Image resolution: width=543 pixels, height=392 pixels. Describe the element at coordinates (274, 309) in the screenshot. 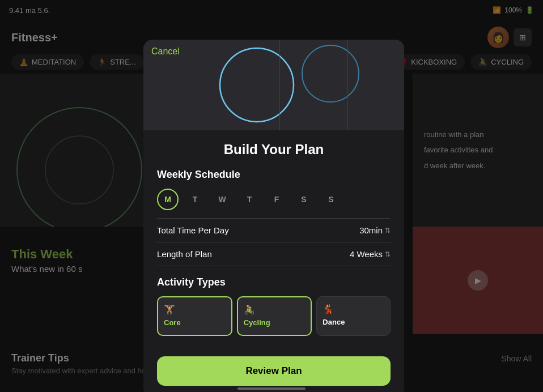

I see `cycling-activity-icon: 🚴` at that location.